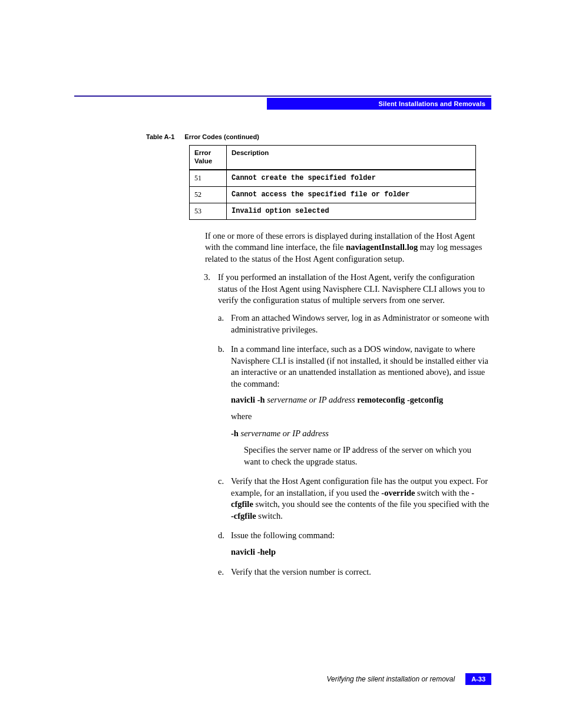 The height and width of the screenshot is (728, 562). What do you see at coordinates (283, 96) in the screenshot?
I see `header-rule` at bounding box center [283, 96].